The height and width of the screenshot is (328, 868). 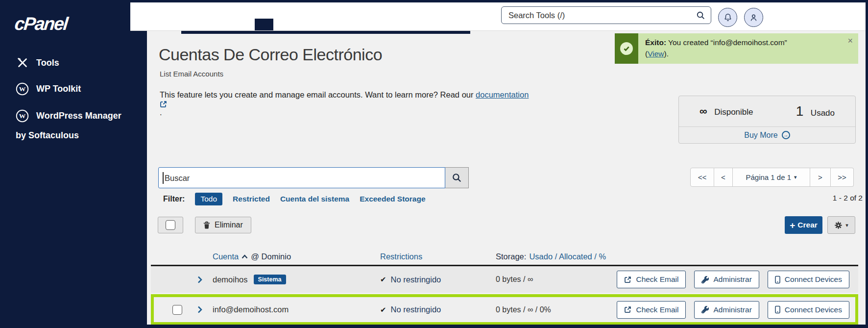 What do you see at coordinates (728, 18) in the screenshot?
I see `notifications-button` at bounding box center [728, 18].